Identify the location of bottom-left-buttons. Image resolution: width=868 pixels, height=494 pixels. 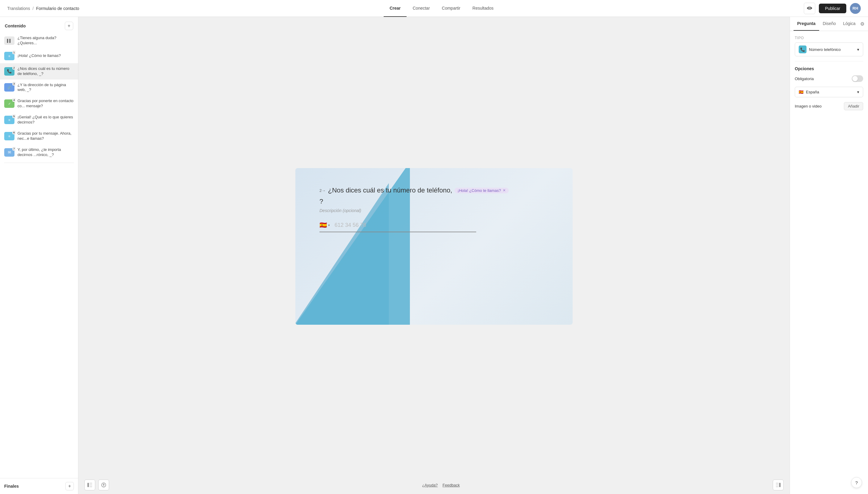
(97, 485).